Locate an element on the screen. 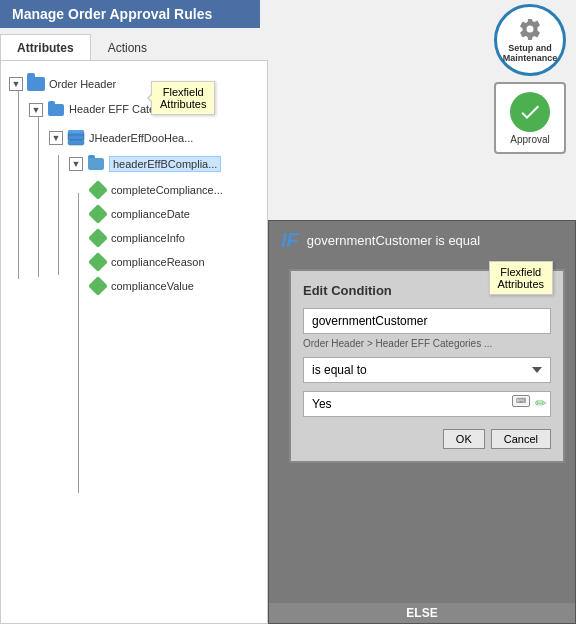 This screenshot has width=576, height=624. callout-left-line1: Flexfield is located at coordinates (184, 92).